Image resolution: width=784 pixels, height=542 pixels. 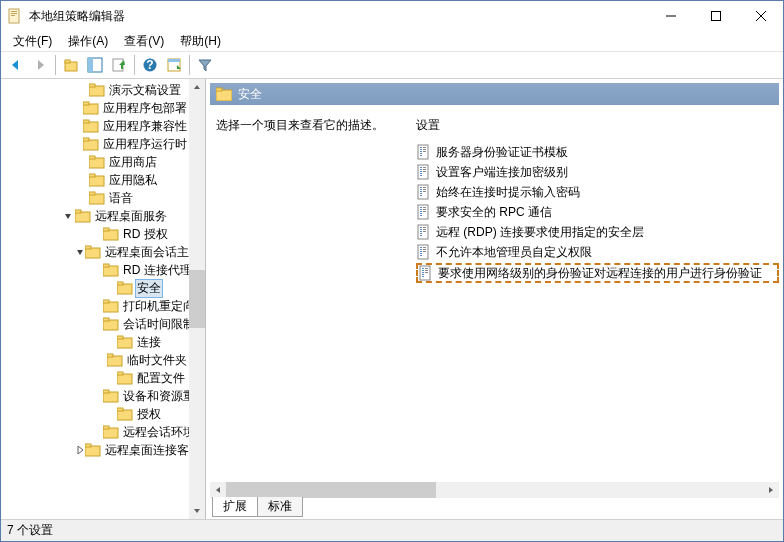 I want to click on tree-item: 应用商店, so click(x=95, y=162).